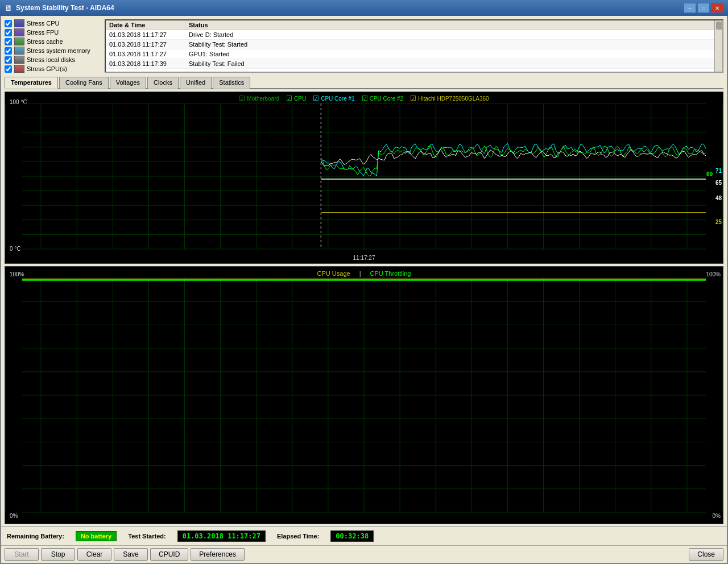  What do you see at coordinates (22, 554) in the screenshot?
I see `start-button: Start` at bounding box center [22, 554].